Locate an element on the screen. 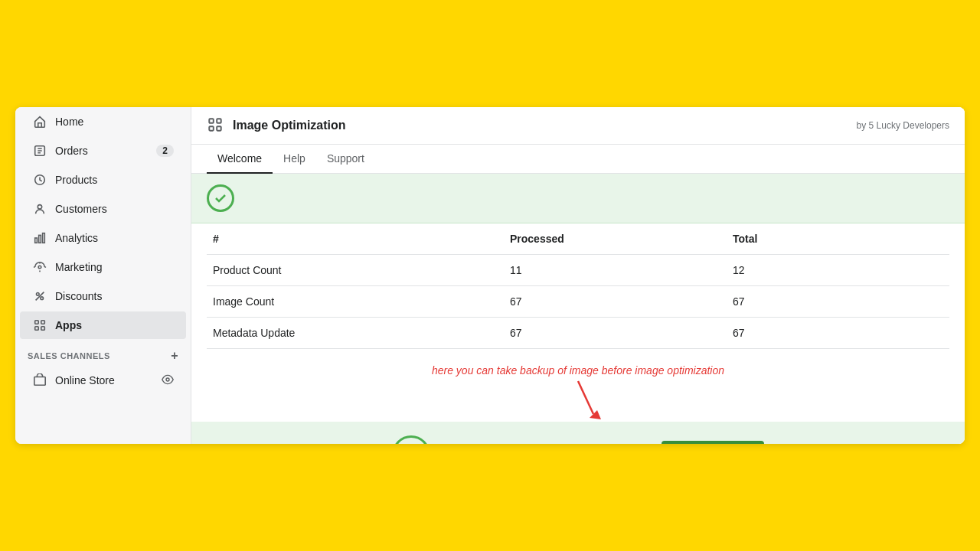 This screenshot has width=980, height=551. discounts-icon is located at coordinates (40, 296).